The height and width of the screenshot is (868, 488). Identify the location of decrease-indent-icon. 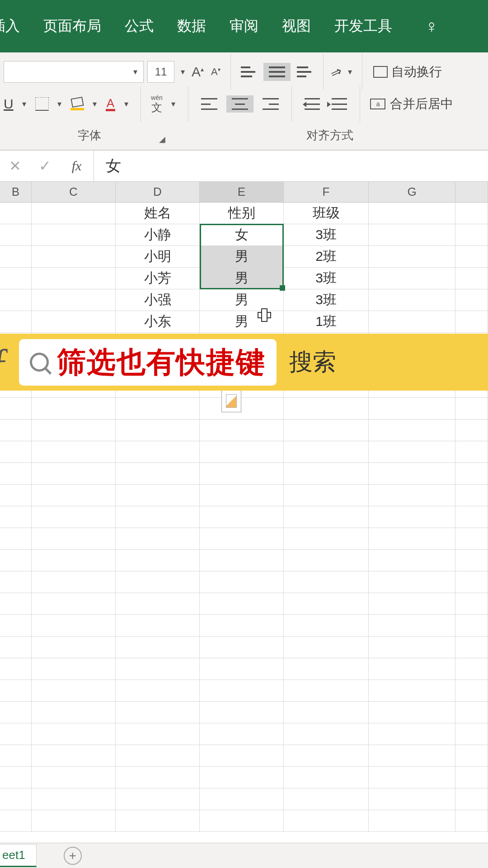
(312, 104).